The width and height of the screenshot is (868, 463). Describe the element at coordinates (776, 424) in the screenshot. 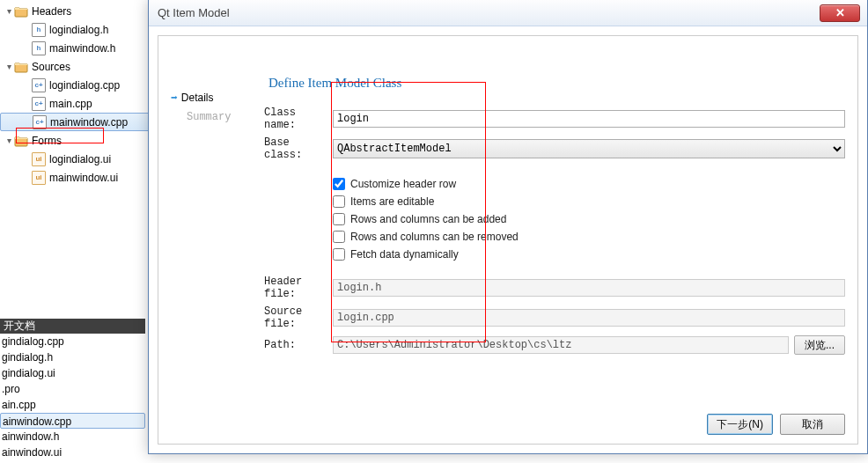

I see `dialog-buttons: 下一步(N) 取消` at that location.